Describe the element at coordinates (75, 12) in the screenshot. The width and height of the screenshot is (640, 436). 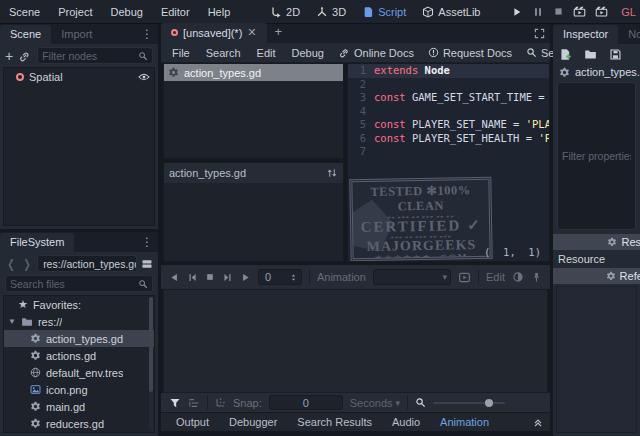
I see `menu-project: Project` at that location.